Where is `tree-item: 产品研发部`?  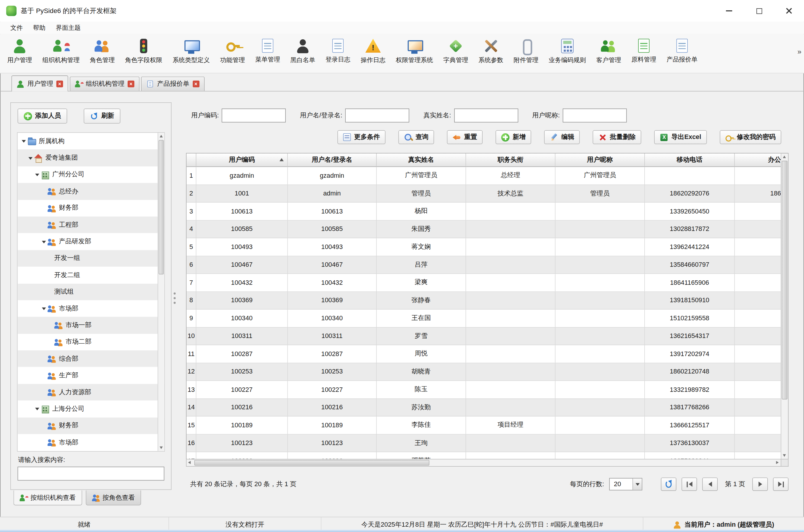 tree-item: 产品研发部 is located at coordinates (91, 242).